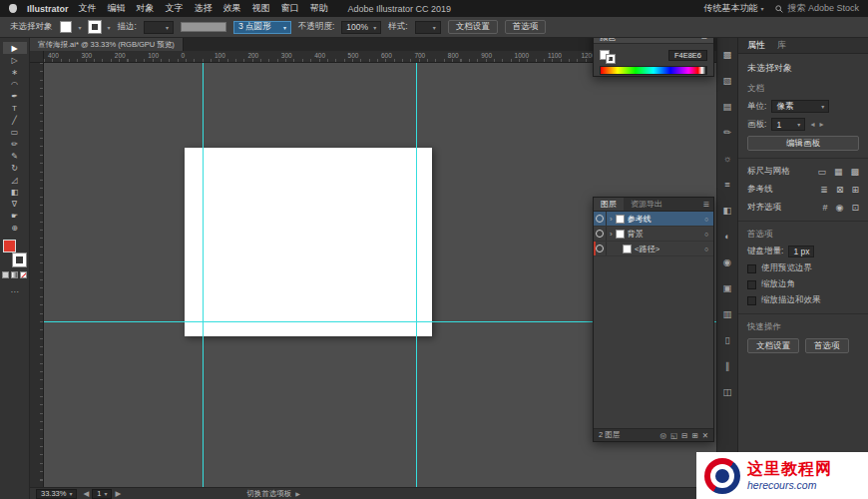  Describe the element at coordinates (653, 70) in the screenshot. I see `color-spectrum-bar` at that location.